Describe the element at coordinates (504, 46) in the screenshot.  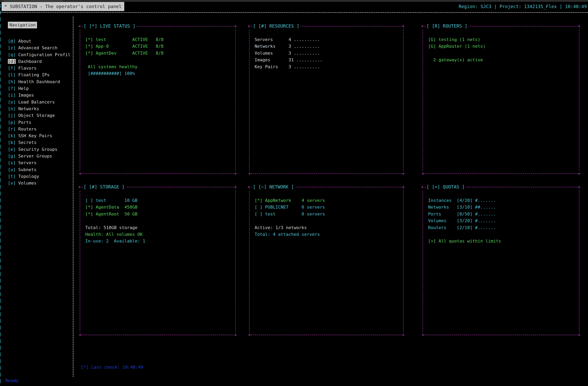
I see `router-row: [G] AppRouter (1 nets)` at that location.